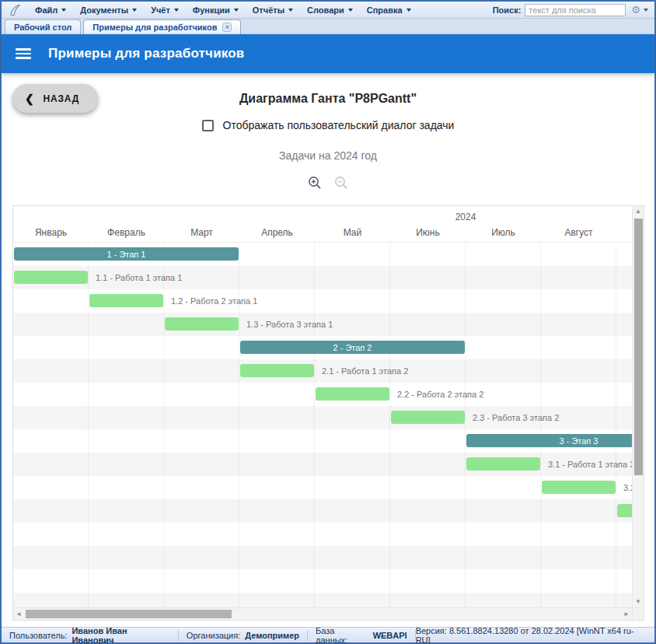 The height and width of the screenshot is (644, 656). I want to click on menubar-item: Словари, so click(330, 9).